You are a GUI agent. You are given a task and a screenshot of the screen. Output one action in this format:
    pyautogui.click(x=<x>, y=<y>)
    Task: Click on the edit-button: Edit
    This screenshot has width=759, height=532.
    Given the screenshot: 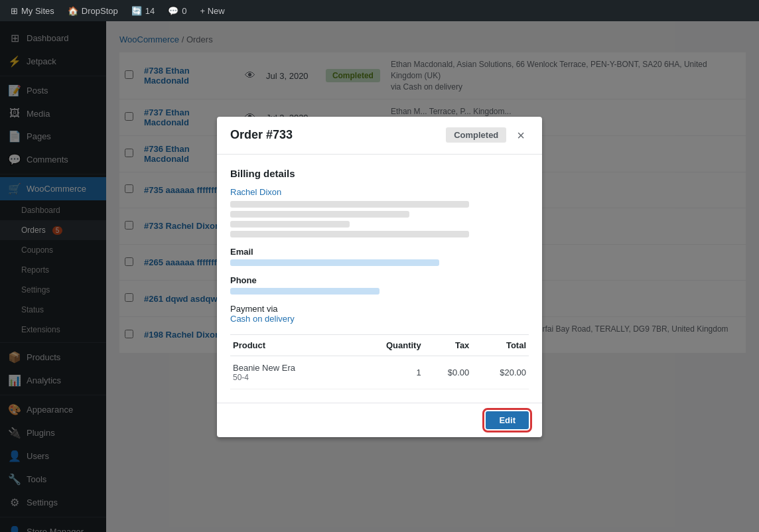 What is the action you would take?
    pyautogui.click(x=507, y=421)
    